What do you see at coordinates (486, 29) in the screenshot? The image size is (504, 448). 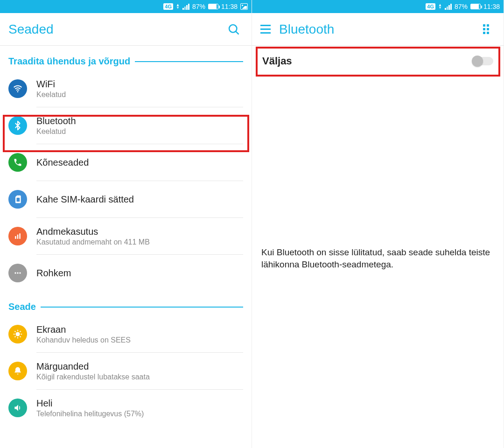 I see `overflow-icon` at bounding box center [486, 29].